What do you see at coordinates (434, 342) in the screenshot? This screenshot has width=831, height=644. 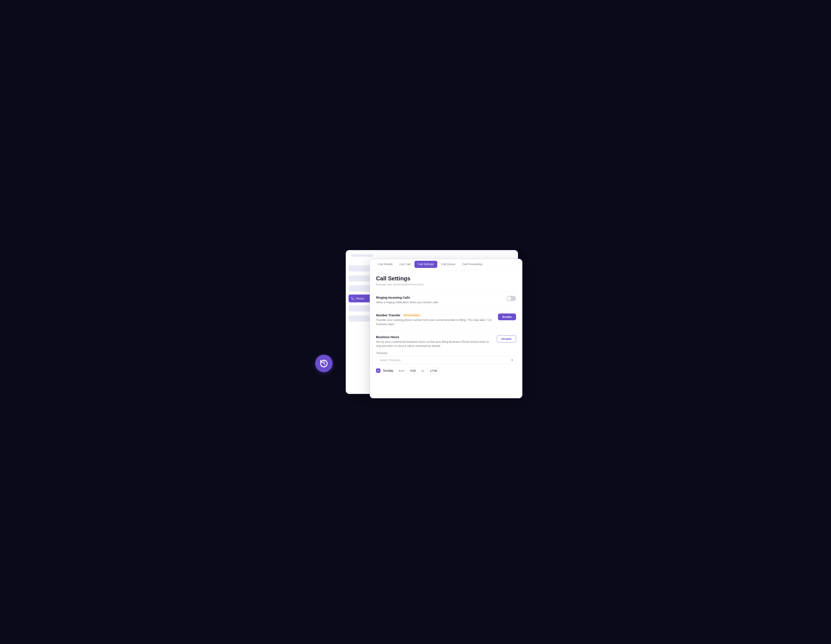 I see `business-hours-info: Business Hours Set up your customized bu…` at bounding box center [434, 342].